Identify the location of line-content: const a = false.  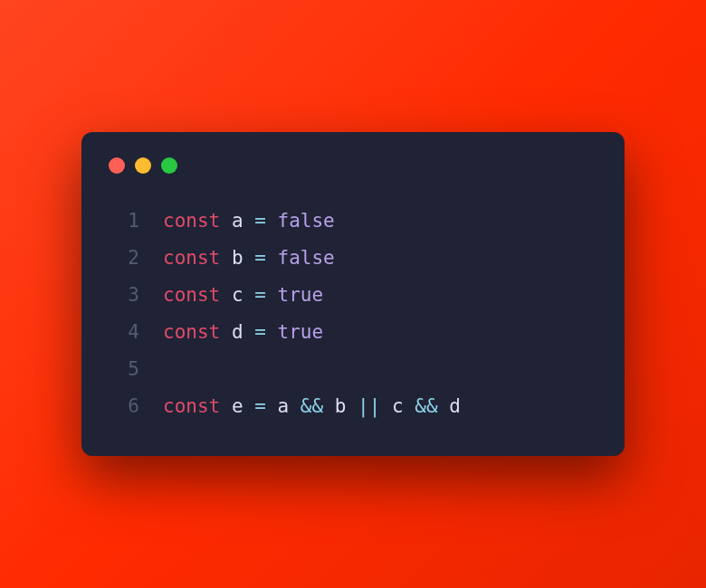
(249, 221).